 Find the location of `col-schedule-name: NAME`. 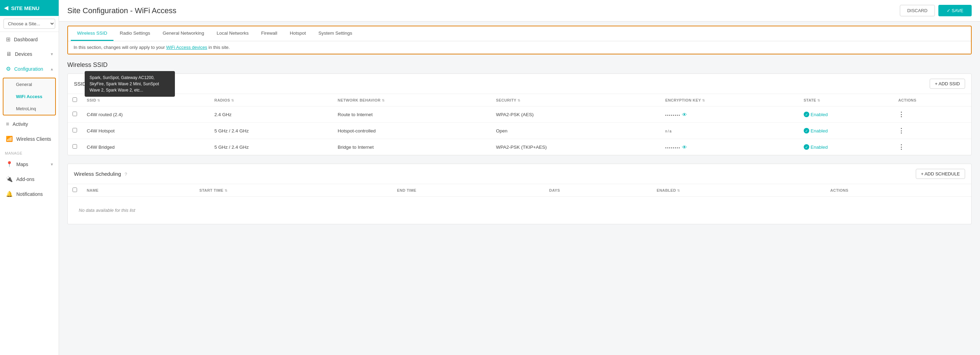

col-schedule-name: NAME is located at coordinates (138, 190).